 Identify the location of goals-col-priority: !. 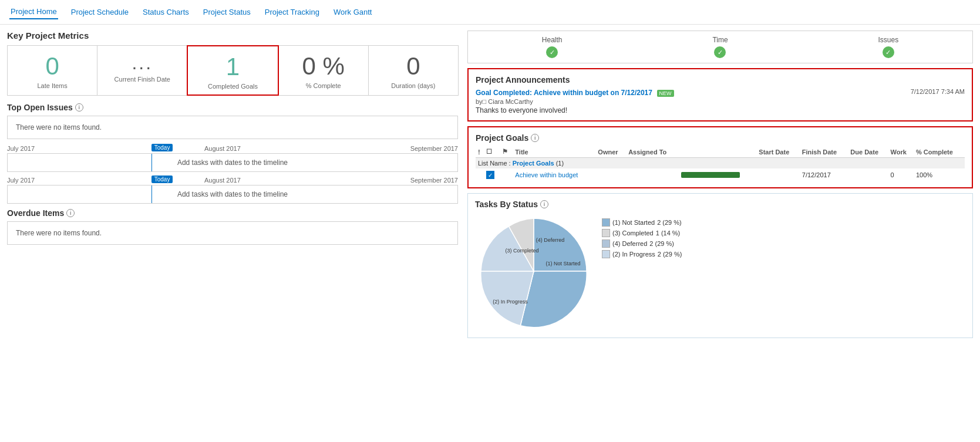
(480, 152).